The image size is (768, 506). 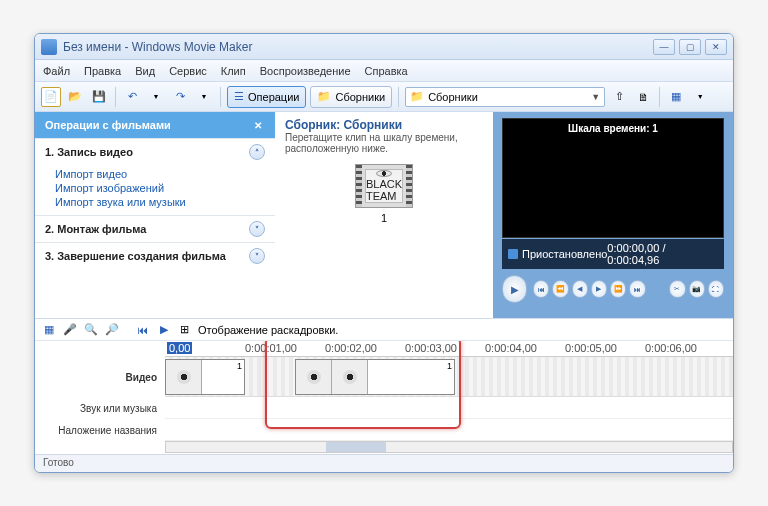 I want to click on pause-icon, so click(x=513, y=254).